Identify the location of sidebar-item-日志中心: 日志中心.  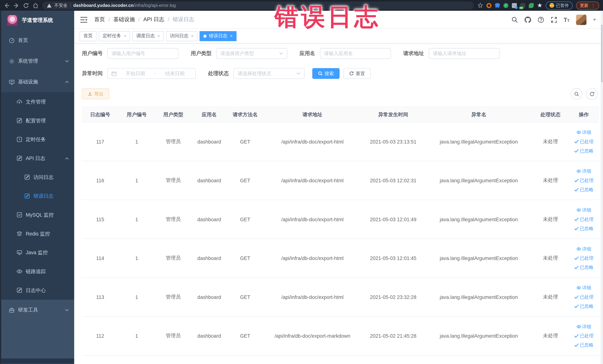
(38, 290).